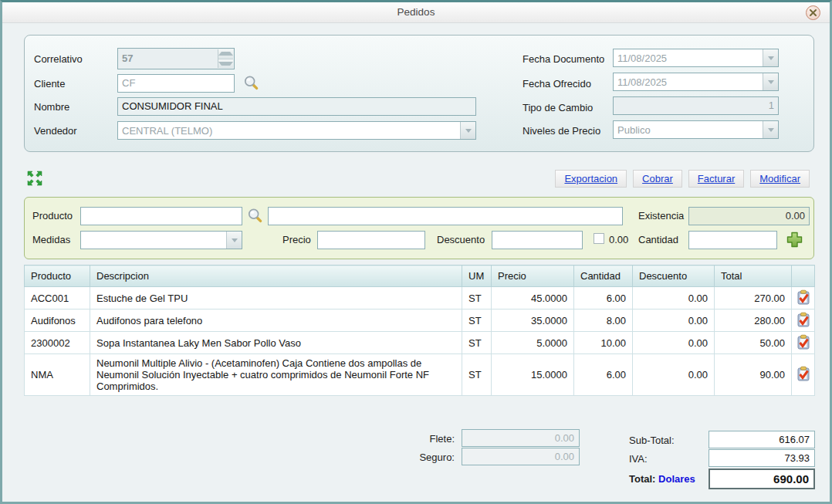  I want to click on col-total: Total, so click(753, 276).